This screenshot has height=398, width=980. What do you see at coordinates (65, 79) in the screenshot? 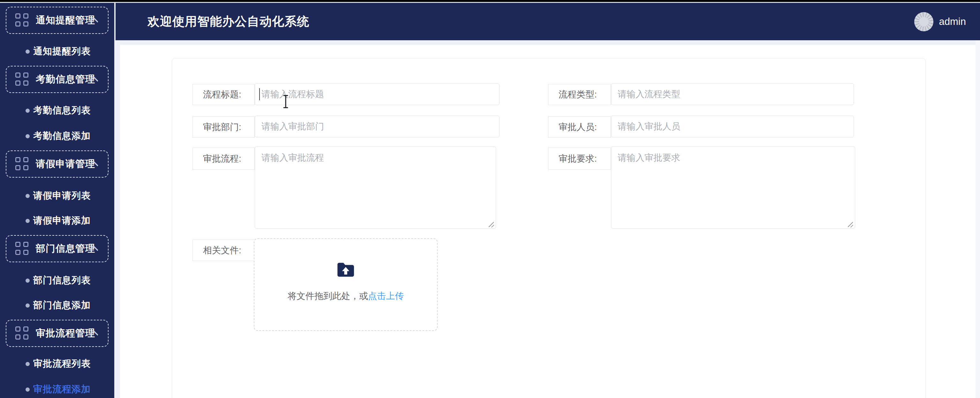
I see `sidebar-group-label: 考勤信息管理` at bounding box center [65, 79].